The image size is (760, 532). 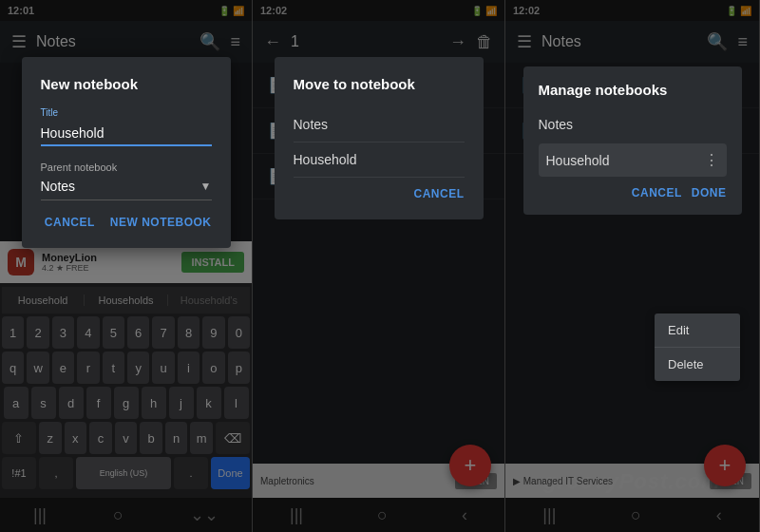 What do you see at coordinates (557, 124) in the screenshot?
I see `manage-notes-label: Notes` at bounding box center [557, 124].